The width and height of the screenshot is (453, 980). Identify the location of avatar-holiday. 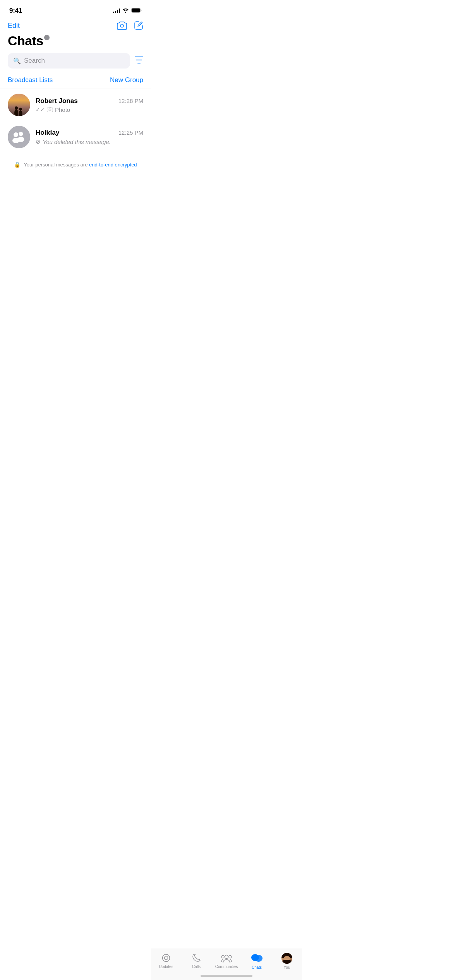
(19, 137).